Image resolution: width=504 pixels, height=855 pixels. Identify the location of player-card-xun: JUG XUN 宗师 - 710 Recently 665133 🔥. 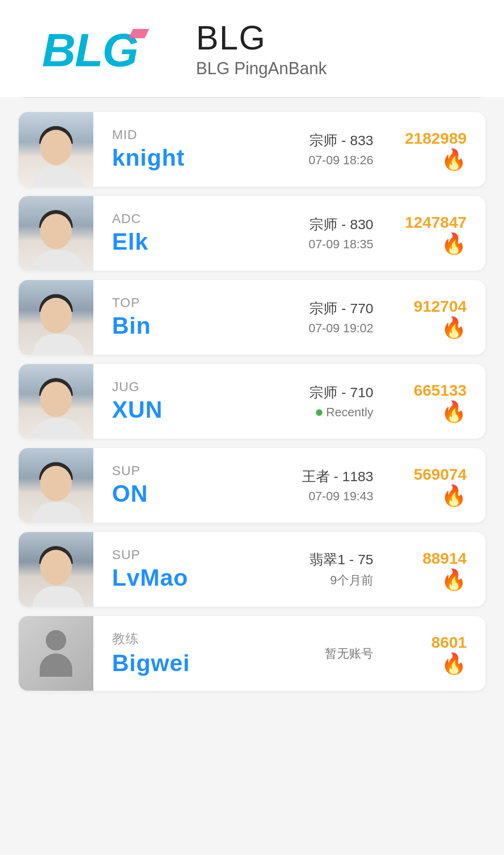
(252, 401).